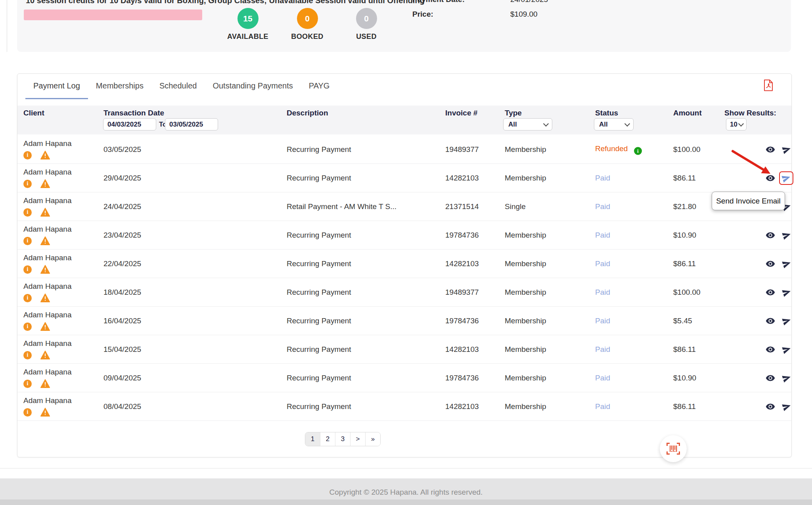  What do you see at coordinates (178, 86) in the screenshot?
I see `tab: Scheduled` at bounding box center [178, 86].